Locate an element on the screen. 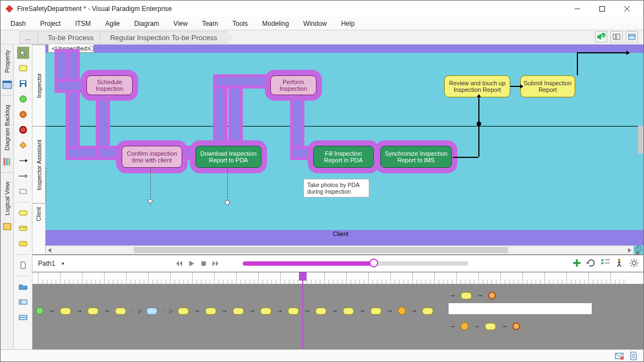 The width and height of the screenshot is (644, 362). arrow-icon: → is located at coordinates (452, 295).